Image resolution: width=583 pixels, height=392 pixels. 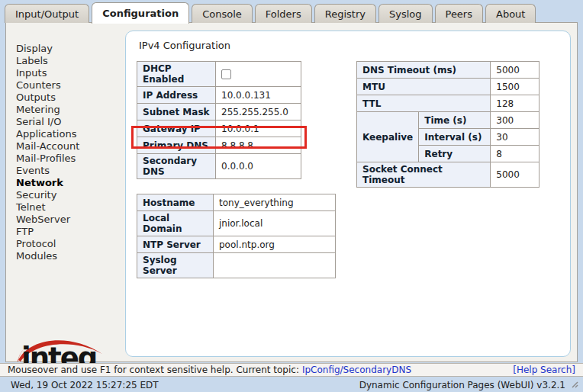 I want to click on ip-address-label: IP Address, so click(x=177, y=95).